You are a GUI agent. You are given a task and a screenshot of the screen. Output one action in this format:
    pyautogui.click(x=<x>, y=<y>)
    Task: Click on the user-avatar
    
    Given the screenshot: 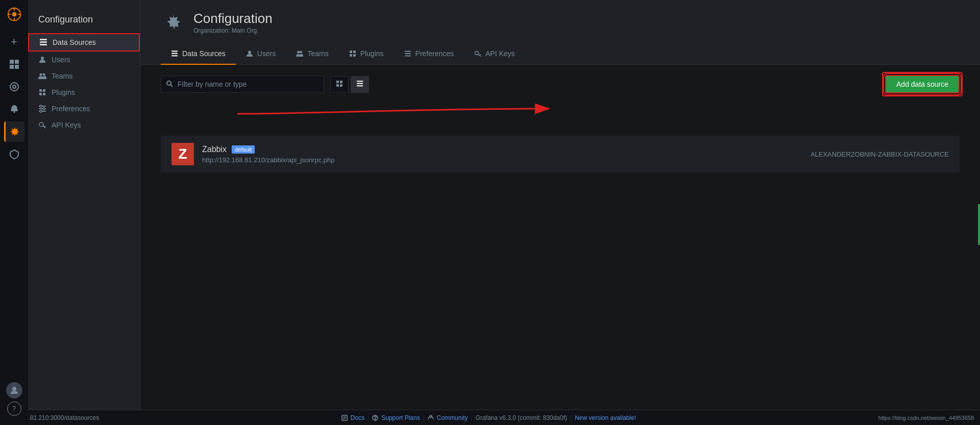 What is the action you would take?
    pyautogui.click(x=14, y=390)
    